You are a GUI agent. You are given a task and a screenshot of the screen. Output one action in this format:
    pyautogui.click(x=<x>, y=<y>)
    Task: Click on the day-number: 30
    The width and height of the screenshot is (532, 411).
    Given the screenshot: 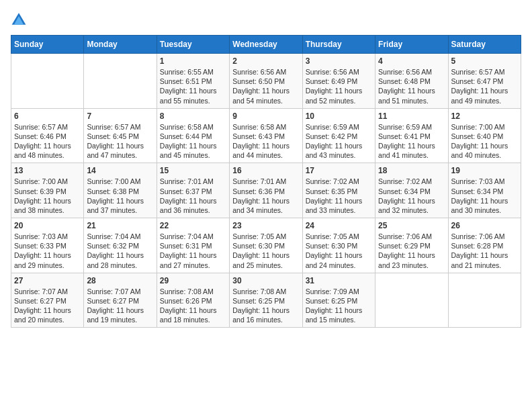 What is the action you would take?
    pyautogui.click(x=266, y=281)
    